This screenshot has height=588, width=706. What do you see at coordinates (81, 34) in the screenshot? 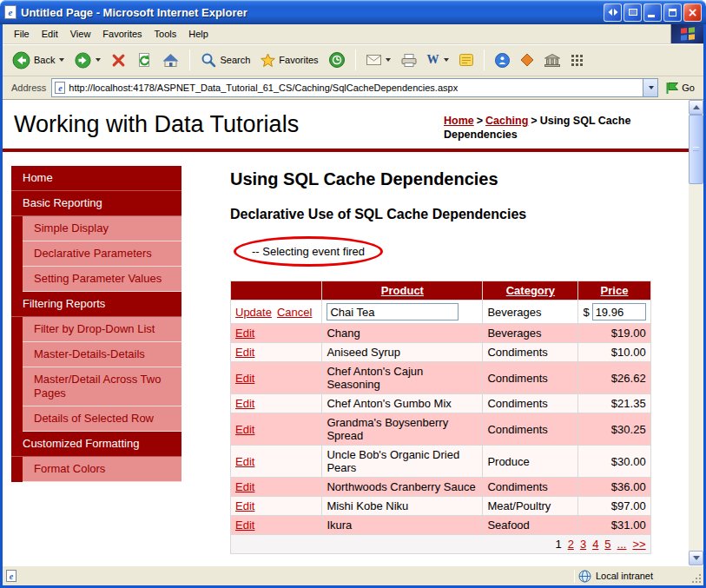
I see `menu-view: View` at bounding box center [81, 34].